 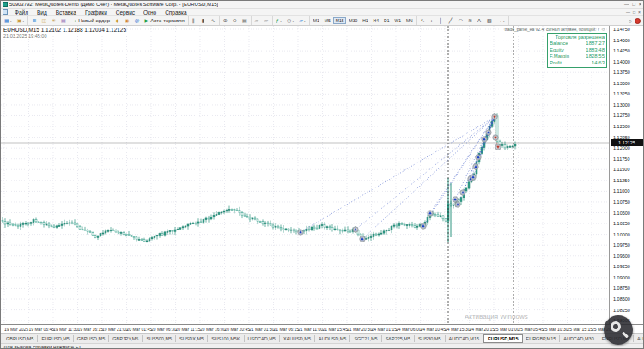 What do you see at coordinates (542, 339) in the screenshot?
I see `chart-tab-15: EURGBP,M15` at bounding box center [542, 339].